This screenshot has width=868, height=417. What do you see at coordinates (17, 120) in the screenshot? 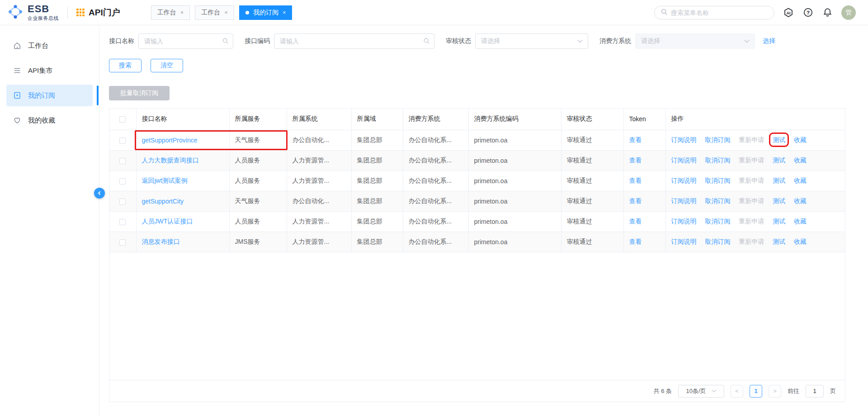
I see `heart-icon` at bounding box center [17, 120].